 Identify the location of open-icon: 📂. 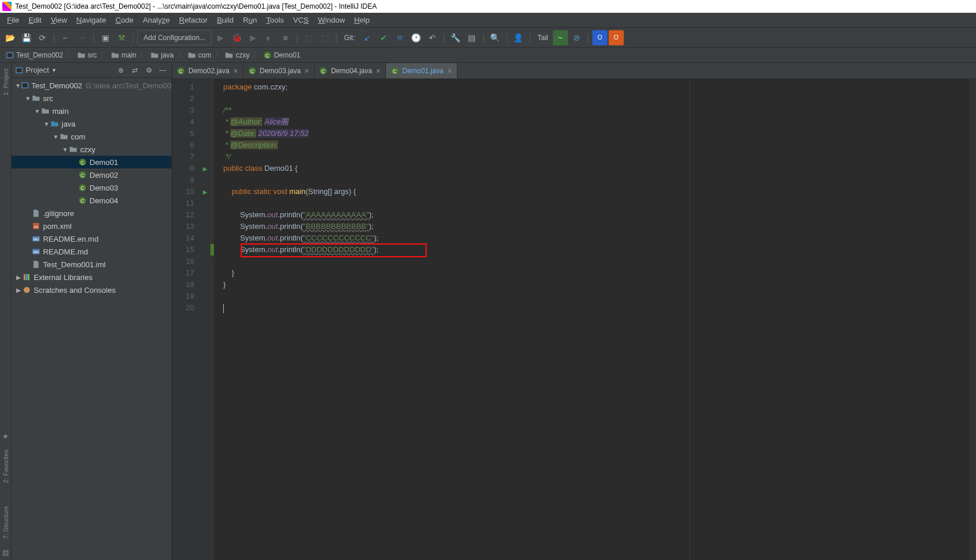
(10, 38).